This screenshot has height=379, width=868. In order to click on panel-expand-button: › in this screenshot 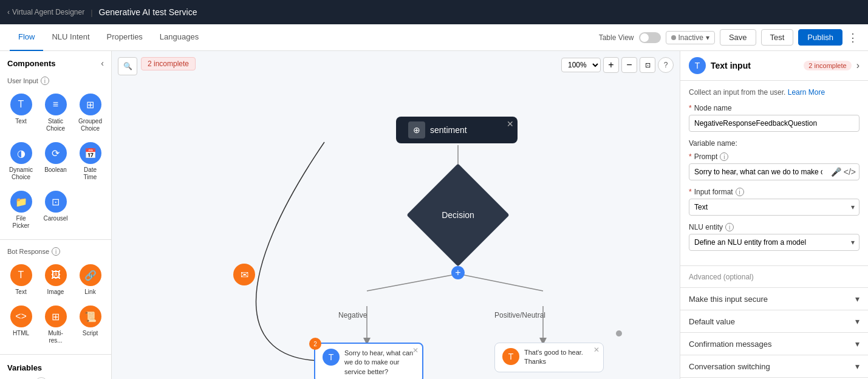, I will do `click(858, 66)`.